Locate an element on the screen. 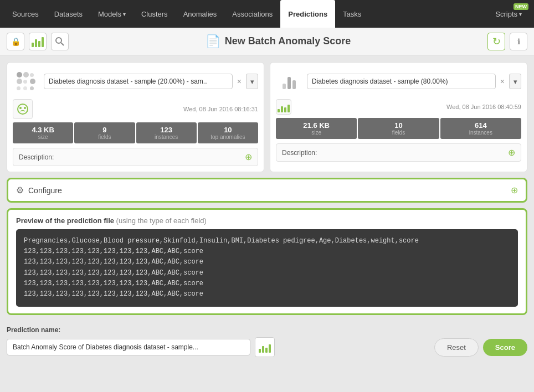 Image resolution: width=534 pixels, height=392 pixels. left-stat-top-anomalies: 10 top anomalies is located at coordinates (228, 133).